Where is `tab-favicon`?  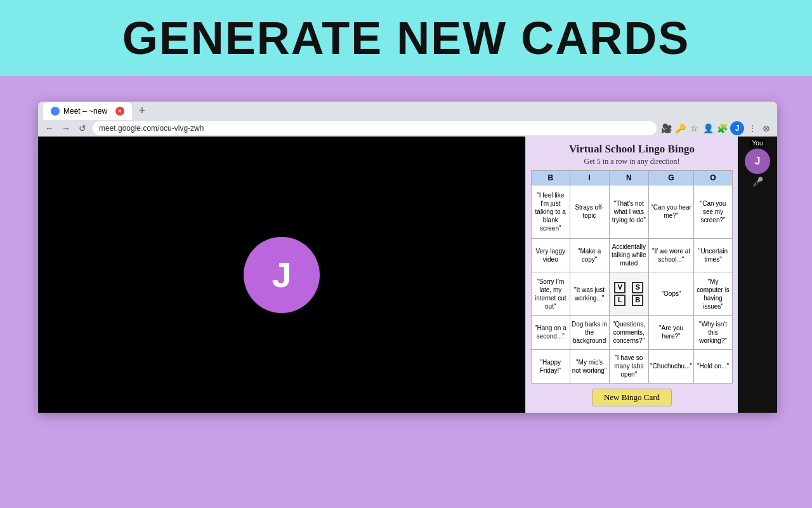
tab-favicon is located at coordinates (55, 111).